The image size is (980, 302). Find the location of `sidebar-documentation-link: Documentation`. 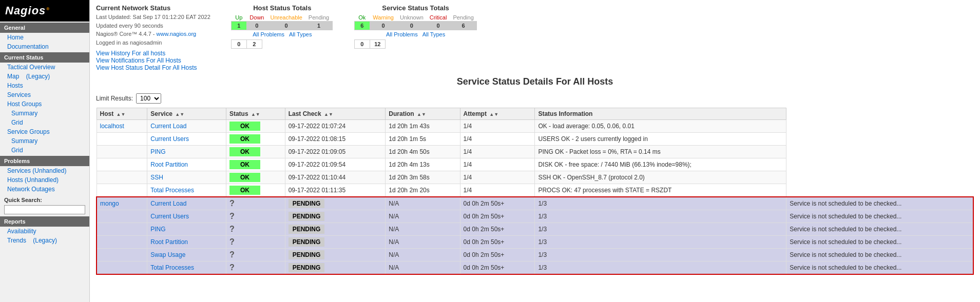

sidebar-documentation-link: Documentation is located at coordinates (28, 47).